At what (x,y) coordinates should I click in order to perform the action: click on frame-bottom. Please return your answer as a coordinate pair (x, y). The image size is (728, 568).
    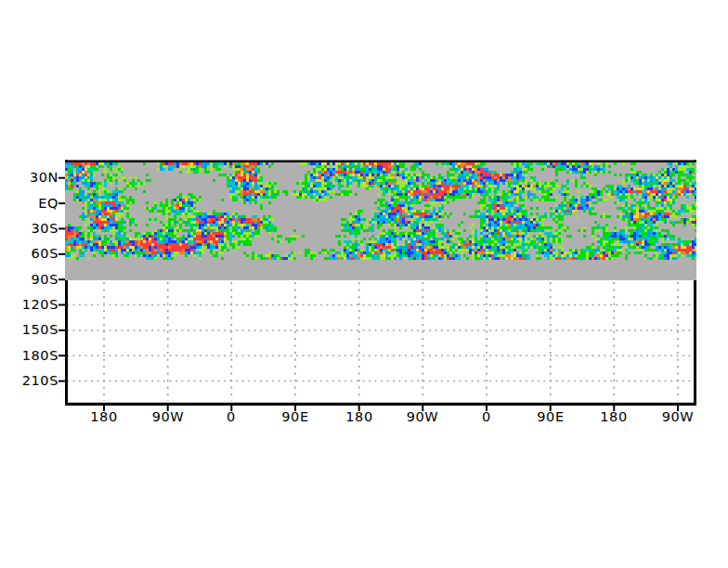
    Looking at the image, I should click on (381, 405).